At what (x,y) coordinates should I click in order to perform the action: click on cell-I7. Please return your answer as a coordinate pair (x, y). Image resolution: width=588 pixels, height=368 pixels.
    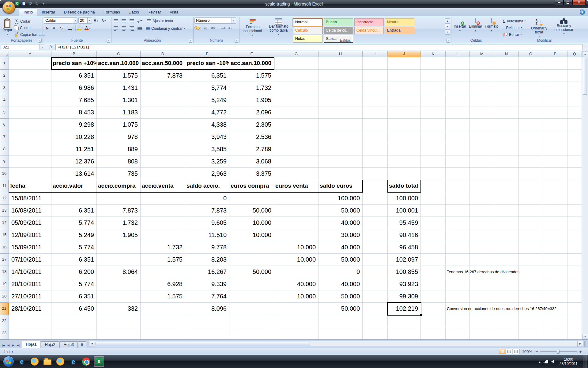
    Looking at the image, I should click on (375, 137).